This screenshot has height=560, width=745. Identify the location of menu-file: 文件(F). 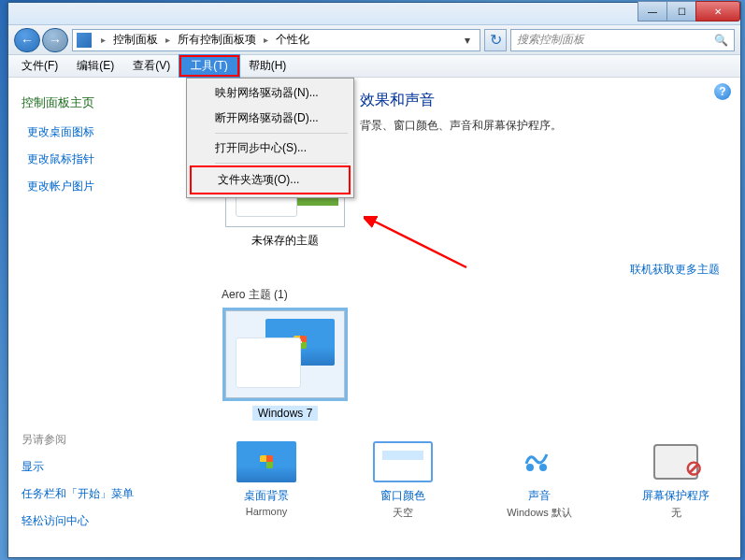
(39, 65).